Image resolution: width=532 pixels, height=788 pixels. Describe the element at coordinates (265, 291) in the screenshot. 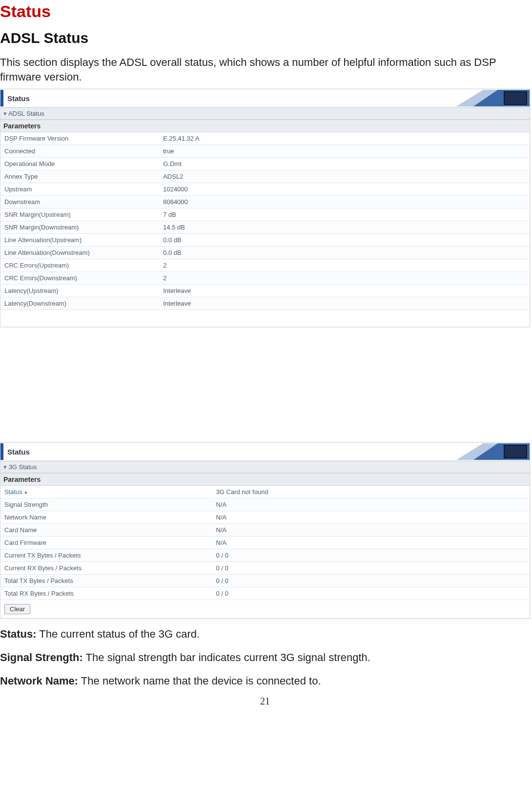

I see `table-row: Latency(Upstream)Interleave` at that location.